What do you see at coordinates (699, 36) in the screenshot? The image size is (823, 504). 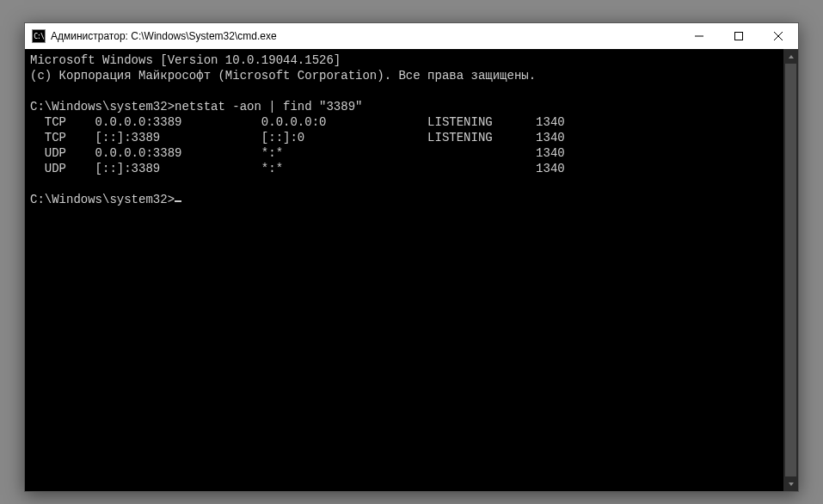 I see `minimize-icon` at bounding box center [699, 36].